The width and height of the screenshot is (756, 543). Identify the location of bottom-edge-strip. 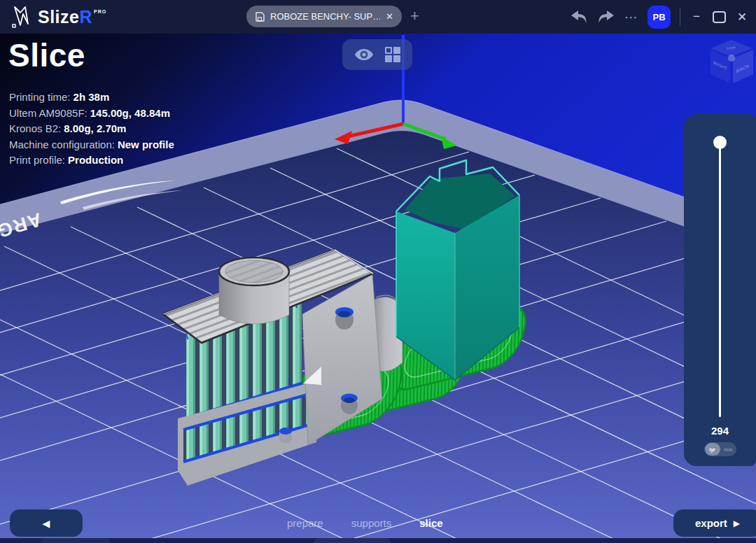
(378, 540).